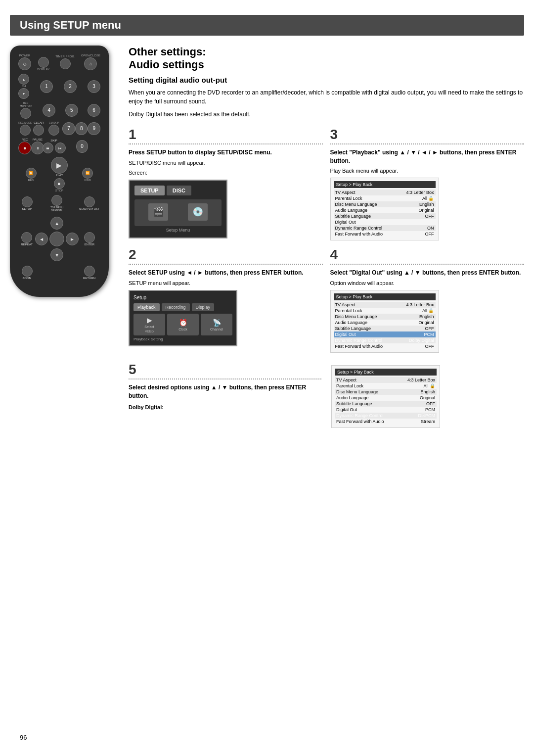 Image resolution: width=534 pixels, height=756 pixels. I want to click on setup-icon-film: 🎬, so click(158, 213).